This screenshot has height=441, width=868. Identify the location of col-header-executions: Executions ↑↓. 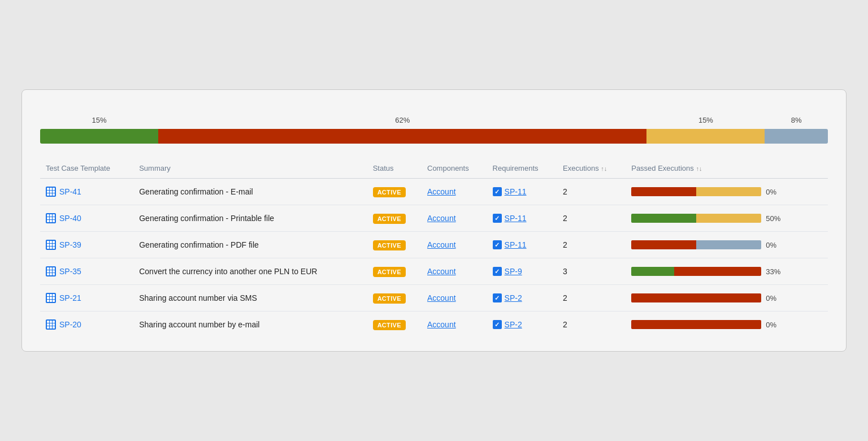
(591, 169).